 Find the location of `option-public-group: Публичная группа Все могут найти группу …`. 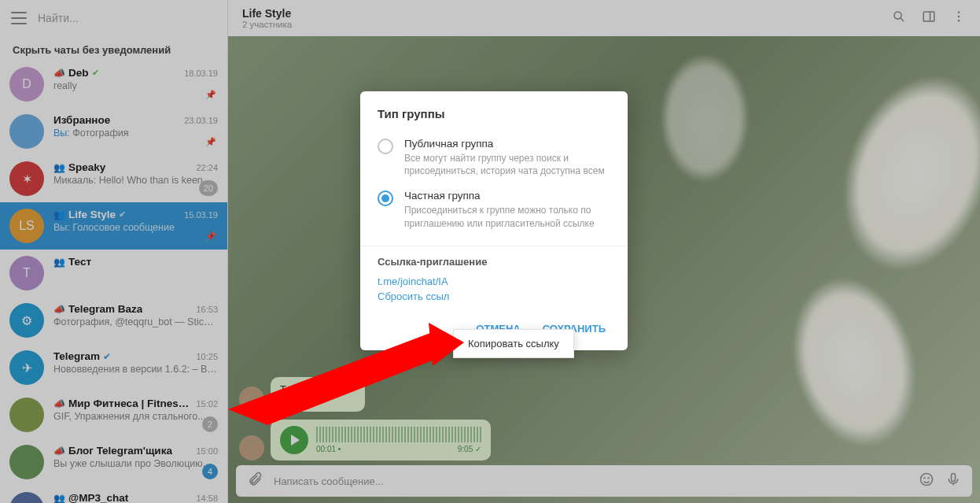

option-public-group: Публичная группа Все могут найти группу … is located at coordinates (494, 157).